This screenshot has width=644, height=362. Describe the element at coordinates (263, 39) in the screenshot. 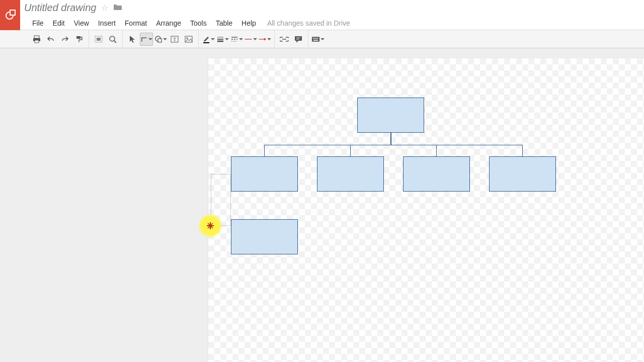

I see `line-end-icon` at that location.